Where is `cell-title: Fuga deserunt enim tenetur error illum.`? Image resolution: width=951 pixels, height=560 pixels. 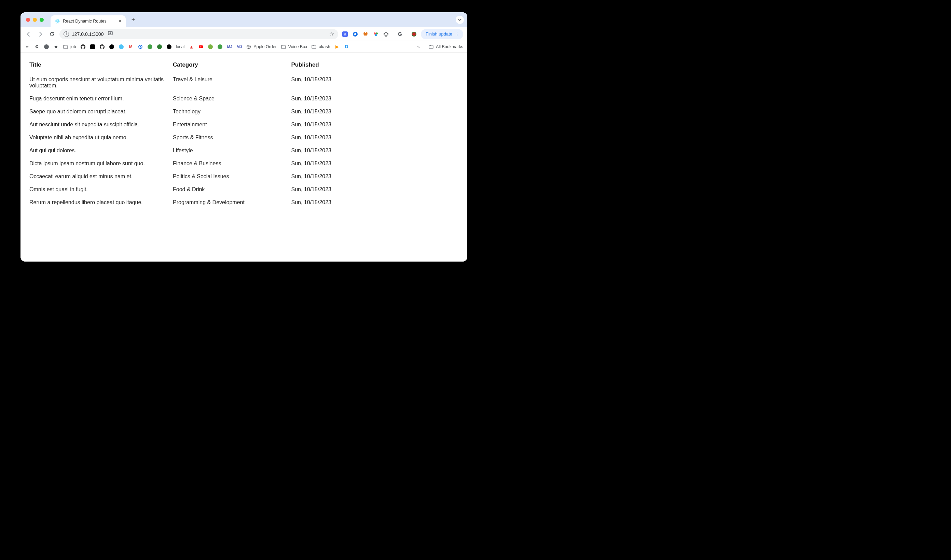 cell-title: Fuga deserunt enim tenetur error illum. is located at coordinates (99, 99).